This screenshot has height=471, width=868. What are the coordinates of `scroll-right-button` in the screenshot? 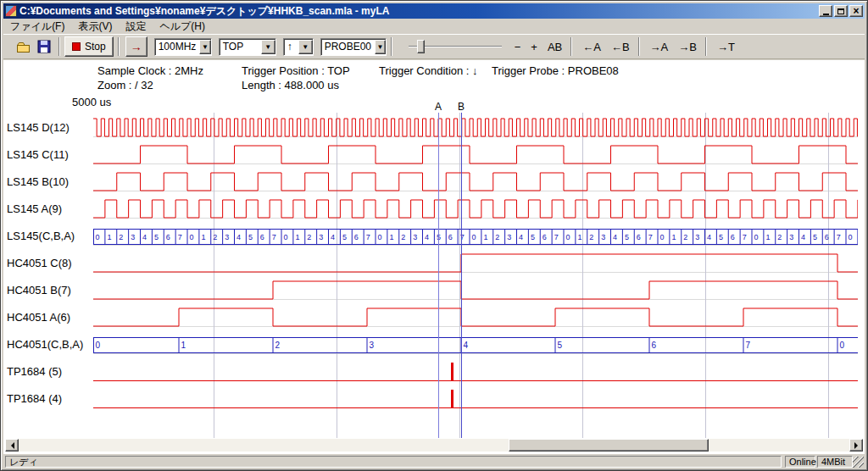 It's located at (856, 446).